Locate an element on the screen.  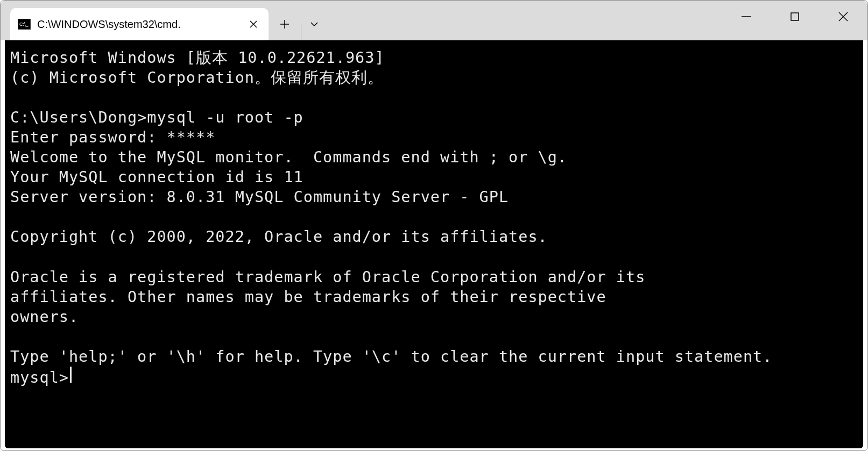
close-tab-button is located at coordinates (253, 24).